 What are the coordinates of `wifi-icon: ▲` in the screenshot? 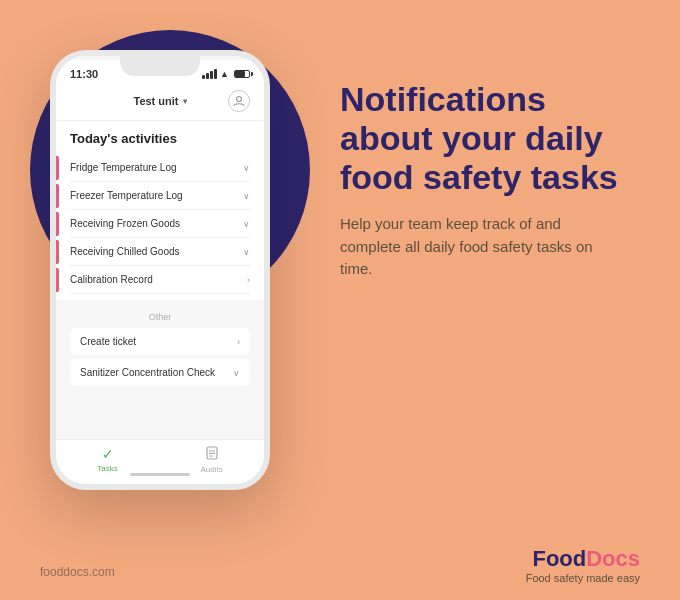 It's located at (224, 74).